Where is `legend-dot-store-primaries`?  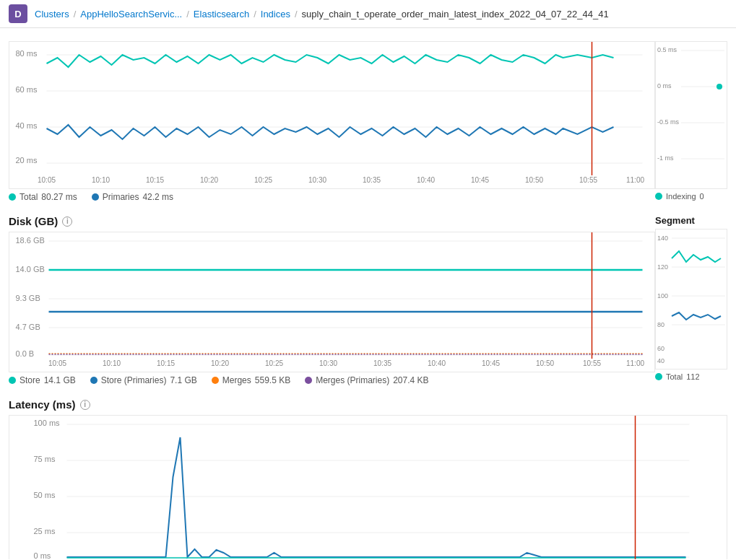
legend-dot-store-primaries is located at coordinates (94, 380).